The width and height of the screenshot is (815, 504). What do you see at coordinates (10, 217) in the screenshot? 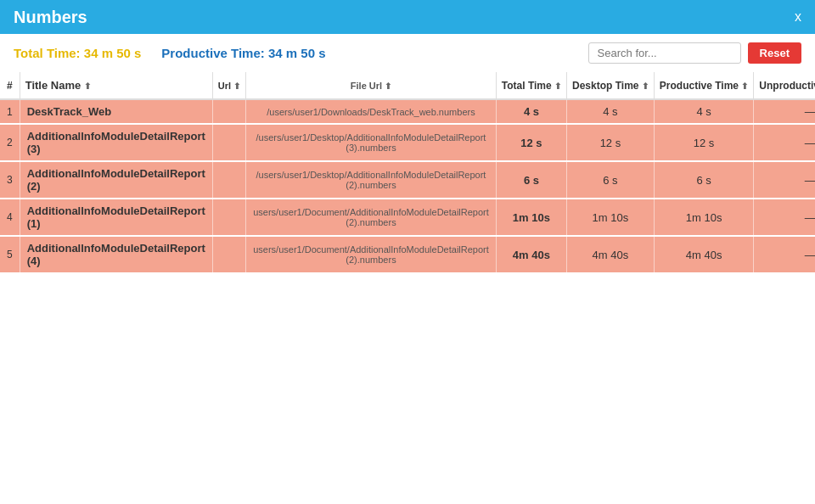
I see `cell-num: 4` at bounding box center [10, 217].